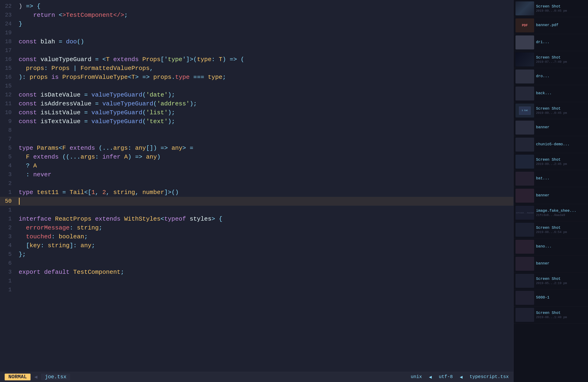 The height and width of the screenshot is (382, 588). Describe the element at coordinates (257, 219) in the screenshot. I see `table-row: 1 interface ReactProps extends WithStyle…` at that location.